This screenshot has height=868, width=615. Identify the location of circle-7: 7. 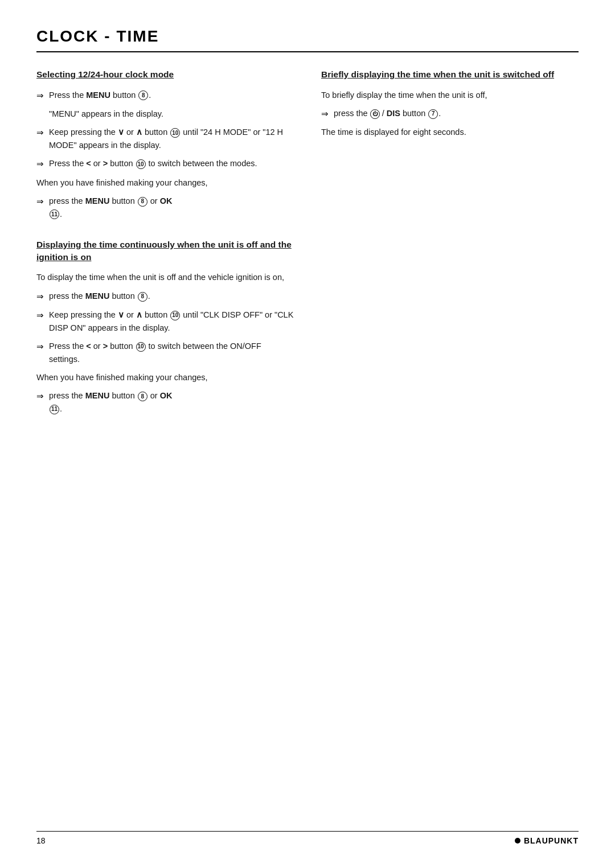
(433, 114).